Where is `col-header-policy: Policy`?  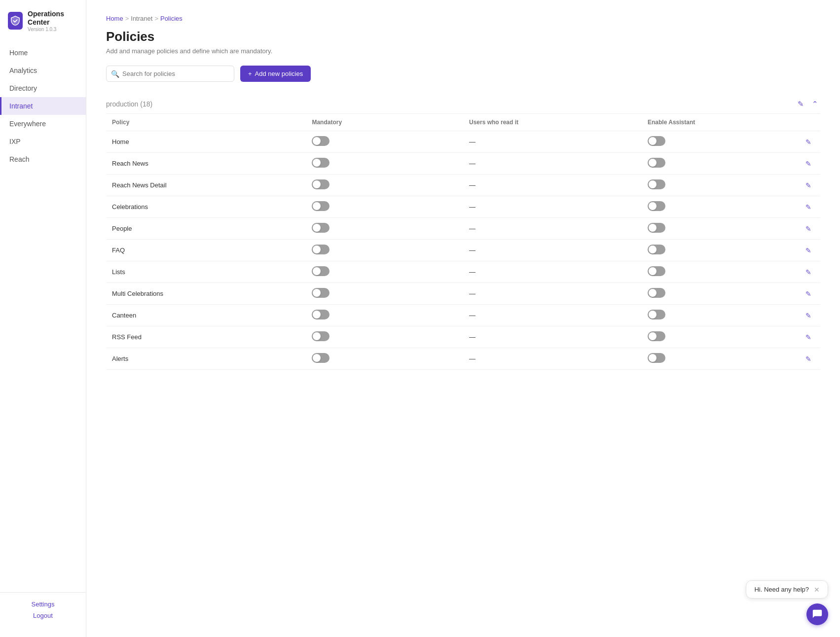 col-header-policy: Policy is located at coordinates (206, 122).